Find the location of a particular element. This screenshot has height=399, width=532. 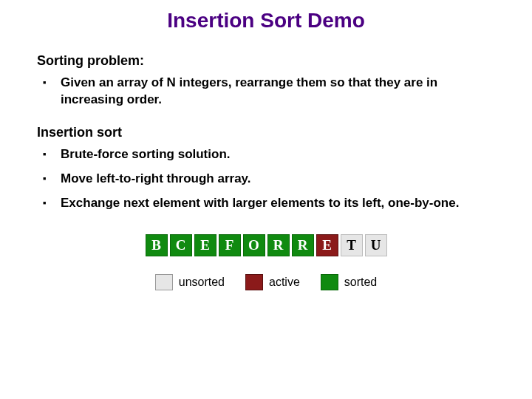

bullet-list-insertion: Brute-force sorting solution. Move left-… is located at coordinates (270, 179).